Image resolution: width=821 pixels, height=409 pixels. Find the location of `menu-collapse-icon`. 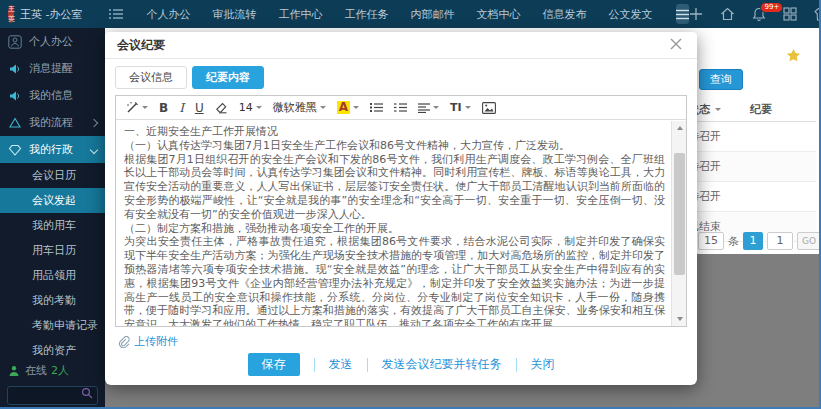

menu-collapse-icon is located at coordinates (116, 14).